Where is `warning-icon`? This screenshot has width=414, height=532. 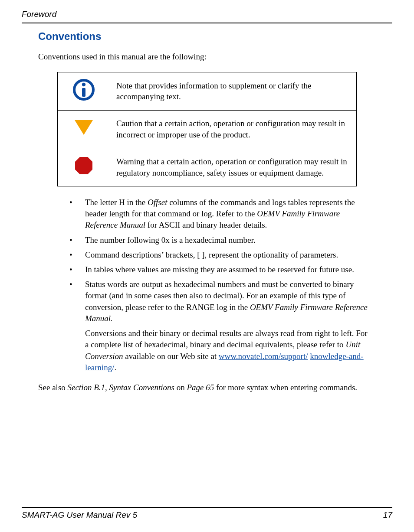 warning-icon is located at coordinates (84, 166).